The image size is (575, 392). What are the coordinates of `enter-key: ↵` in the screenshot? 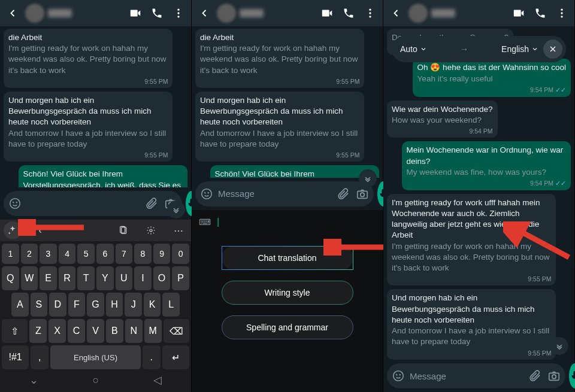 It's located at (176, 357).